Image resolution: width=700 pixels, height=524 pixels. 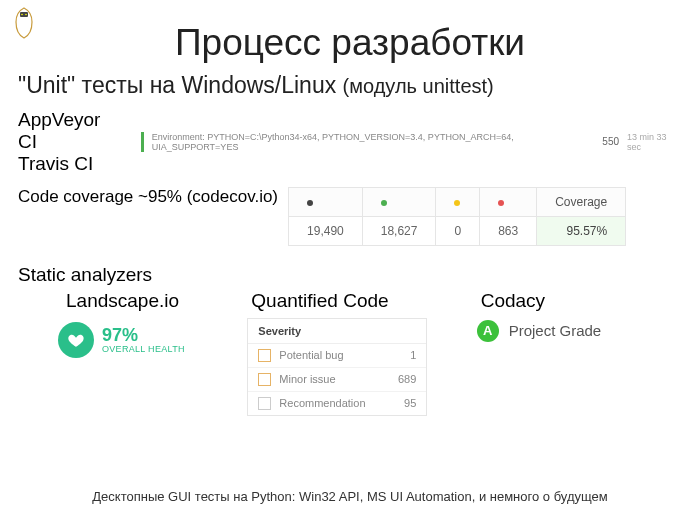 What do you see at coordinates (457, 216) in the screenshot?
I see `coverage-table: Coverage 19,490 18,627 0 863 95.57%` at bounding box center [457, 216].